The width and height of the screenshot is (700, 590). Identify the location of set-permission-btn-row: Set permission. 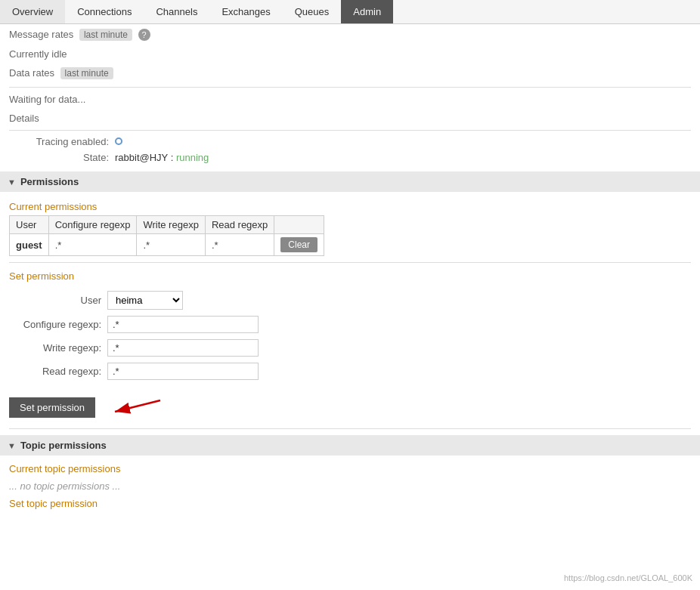
(350, 404).